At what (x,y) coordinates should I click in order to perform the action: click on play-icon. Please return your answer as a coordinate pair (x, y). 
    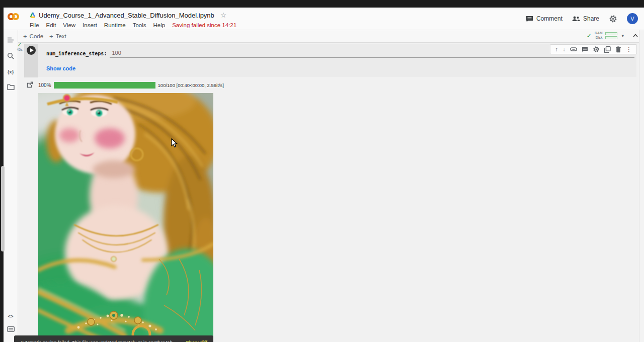
    Looking at the image, I should click on (32, 50).